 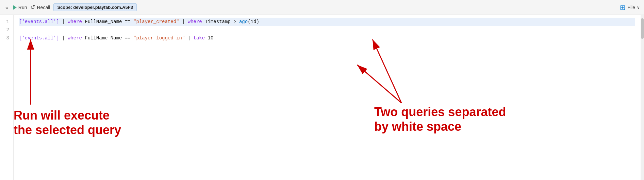 I want to click on toolbar-left: « Run ↺ Recall Scope: developer.playfab.…, so click(x=310, y=7).